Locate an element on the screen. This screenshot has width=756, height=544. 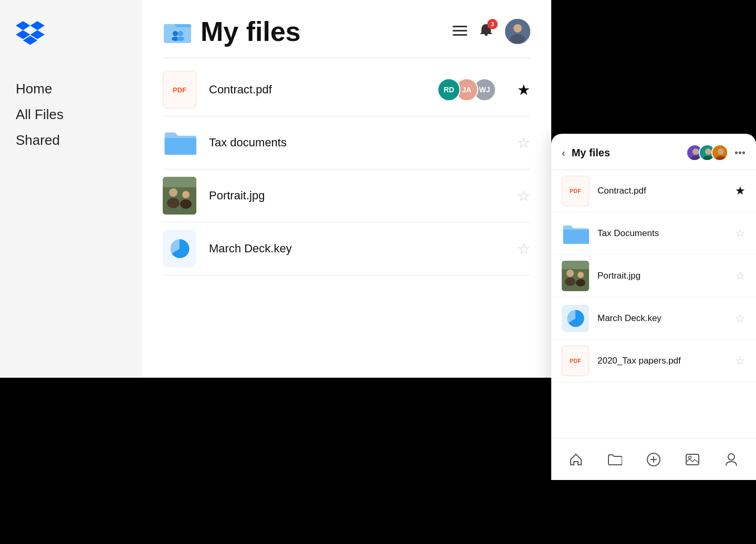
panel-file-item-tax: Tax Documents ☆ is located at coordinates (654, 234).